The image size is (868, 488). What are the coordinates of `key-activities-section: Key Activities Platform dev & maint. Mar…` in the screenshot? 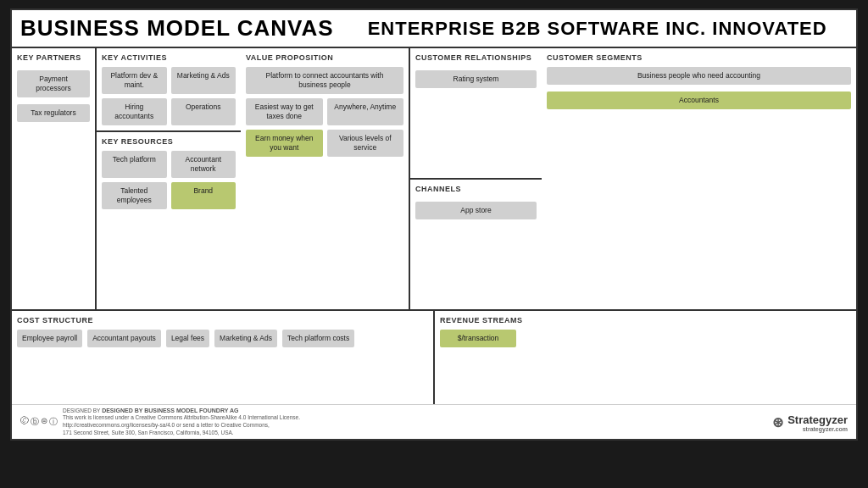 It's located at (169, 90).